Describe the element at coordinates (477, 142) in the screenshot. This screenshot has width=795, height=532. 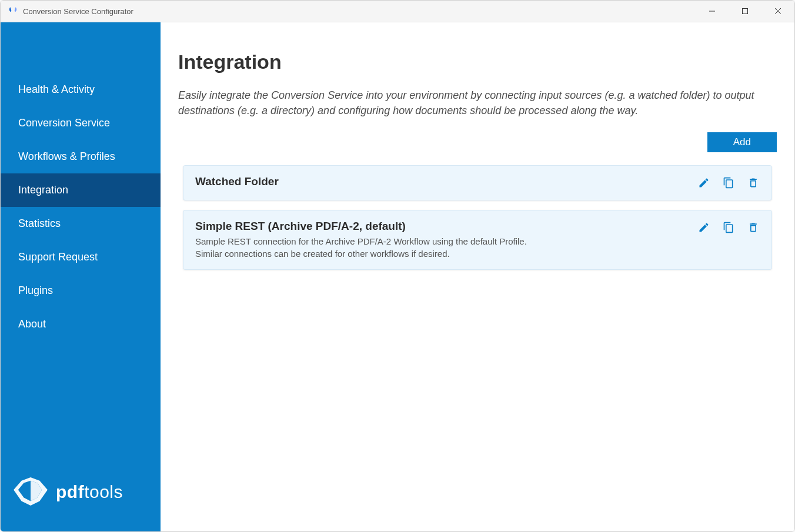
I see `button-row: Add` at that location.